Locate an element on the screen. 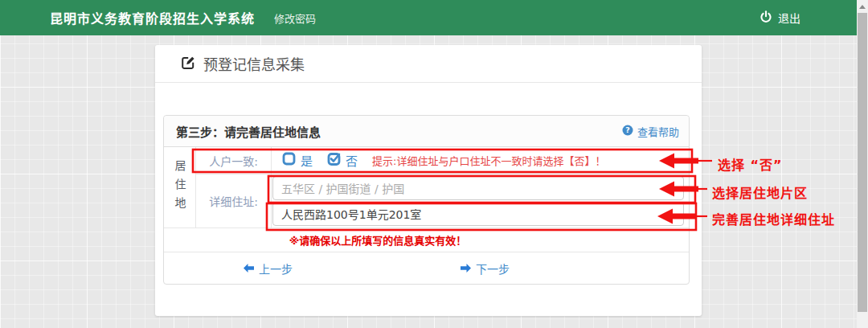  residence-form-table: 居住地 人户一致: 是 is located at coordinates (426, 187).